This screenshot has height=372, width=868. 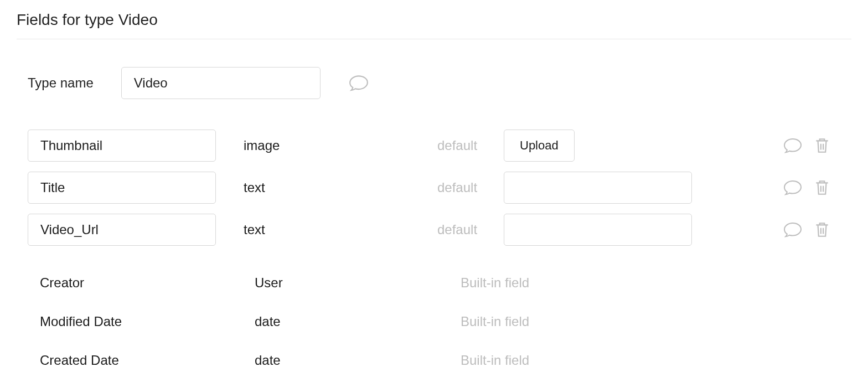 I want to click on field-row: image default Upload, so click(x=434, y=146).